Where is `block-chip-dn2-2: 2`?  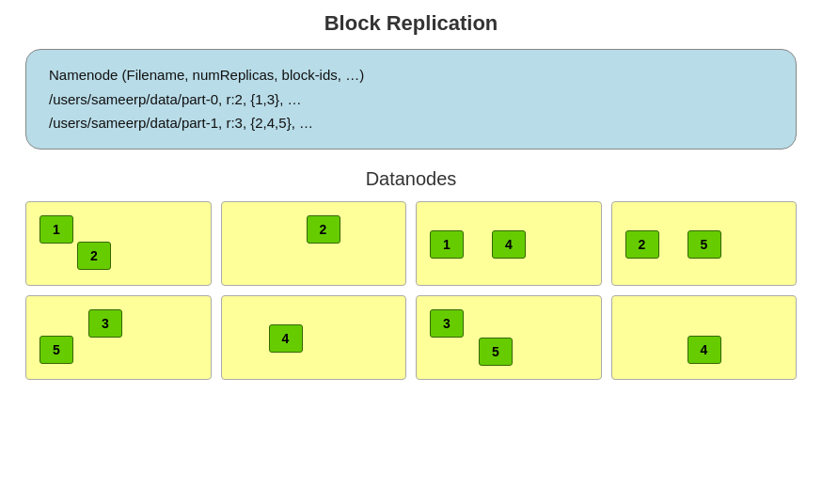 block-chip-dn2-2: 2 is located at coordinates (324, 229).